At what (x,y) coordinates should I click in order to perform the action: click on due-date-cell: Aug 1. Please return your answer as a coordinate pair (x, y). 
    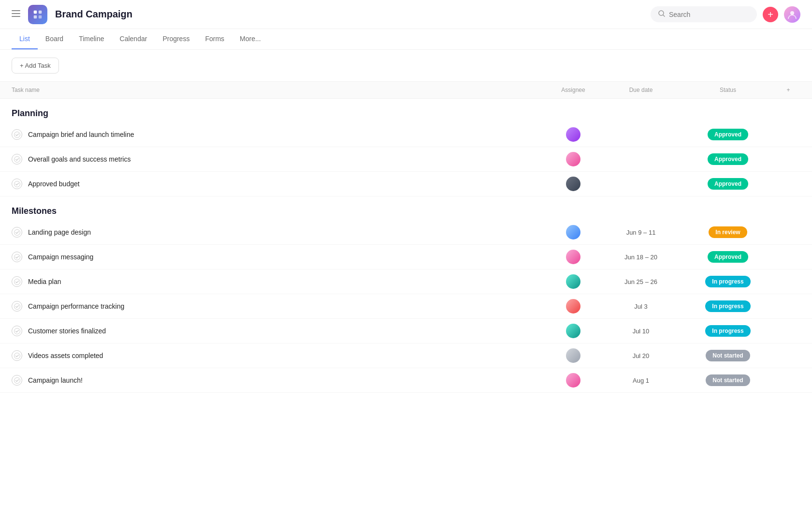
    Looking at the image, I should click on (641, 380).